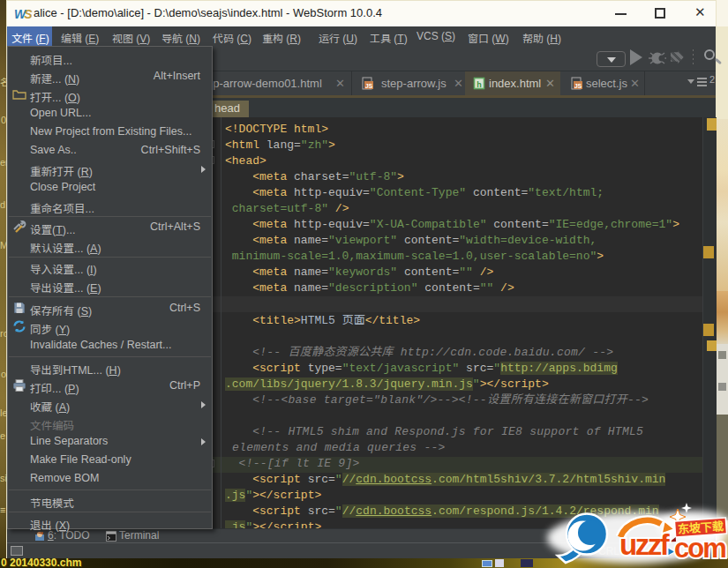  Describe the element at coordinates (645, 545) in the screenshot. I see `svg-text: uzzf` at that location.